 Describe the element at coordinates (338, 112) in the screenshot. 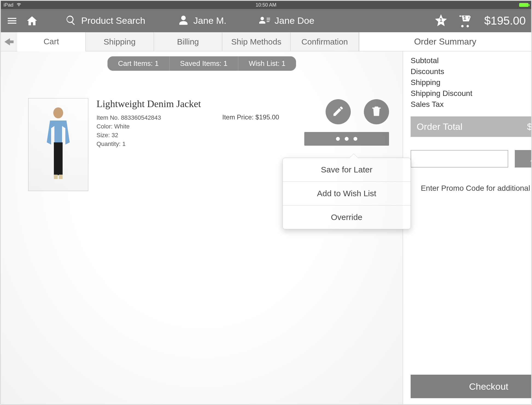

I see `pencil-icon` at that location.